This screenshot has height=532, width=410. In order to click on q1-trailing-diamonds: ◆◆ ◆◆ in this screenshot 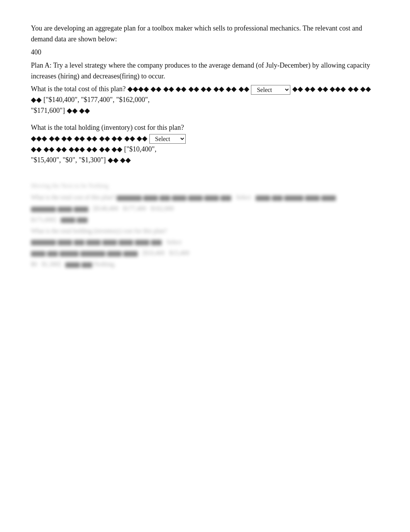, I will do `click(79, 110)`.